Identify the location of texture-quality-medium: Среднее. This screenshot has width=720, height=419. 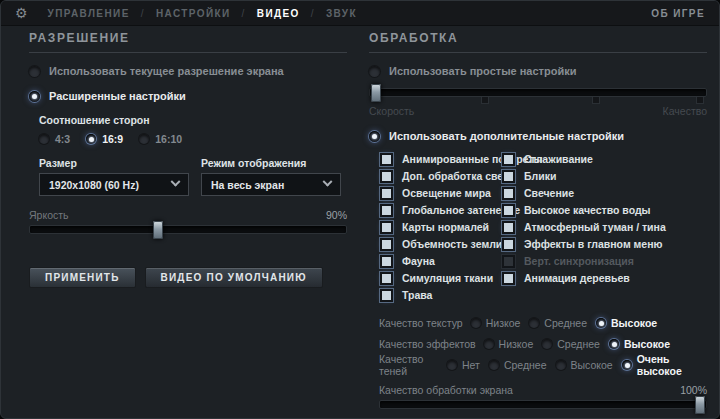
(558, 323).